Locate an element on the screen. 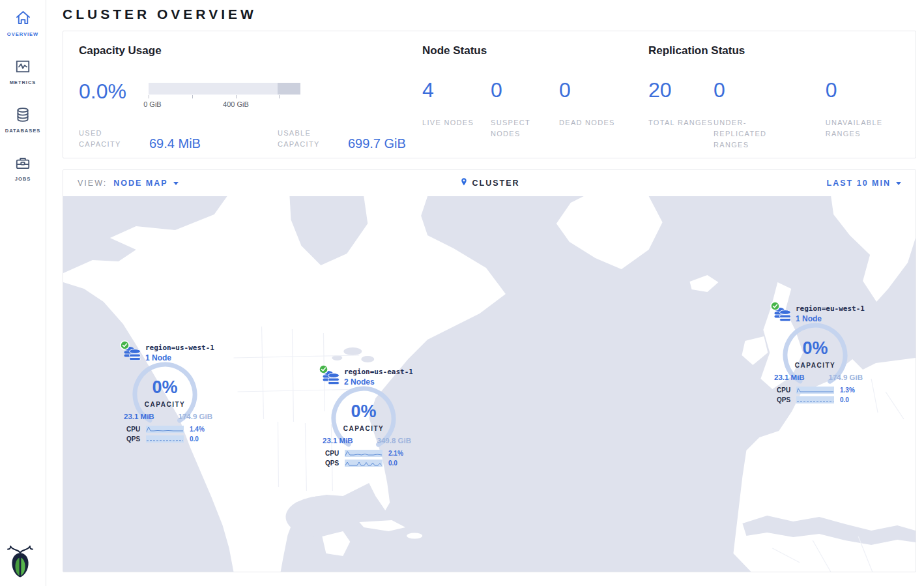  node-card-us-west-1: region=us-west-1 1 Node 0% CAPACITY 23.1… is located at coordinates (169, 393).